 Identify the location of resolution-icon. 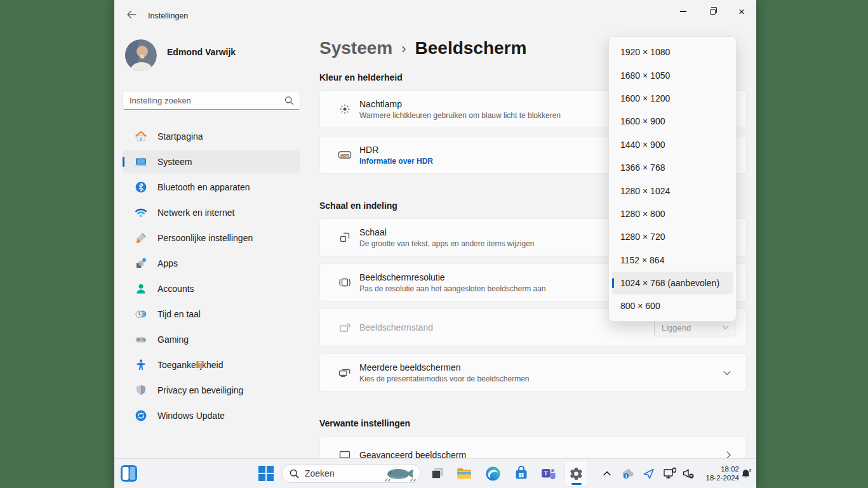
(345, 282).